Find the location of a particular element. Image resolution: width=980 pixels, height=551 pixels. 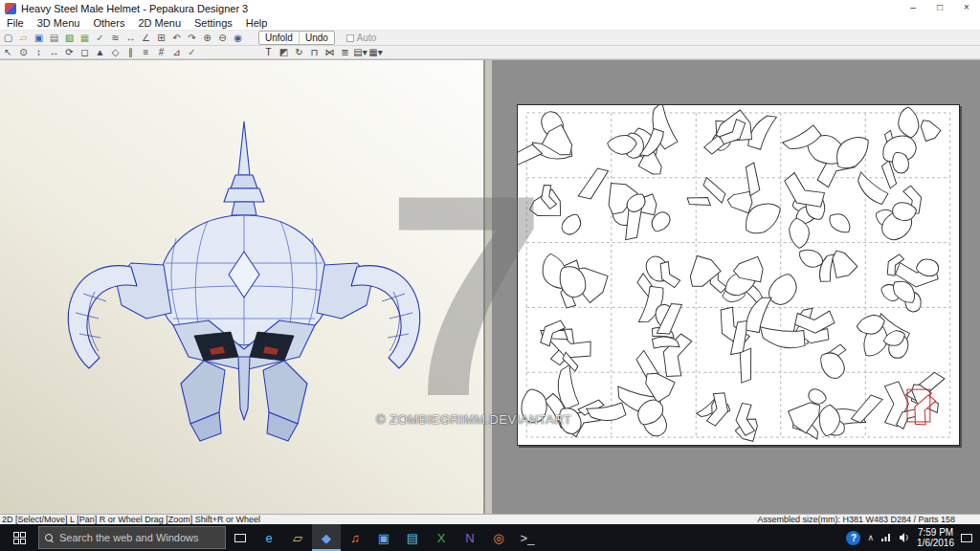

angle-icon: ∠ is located at coordinates (145, 38).